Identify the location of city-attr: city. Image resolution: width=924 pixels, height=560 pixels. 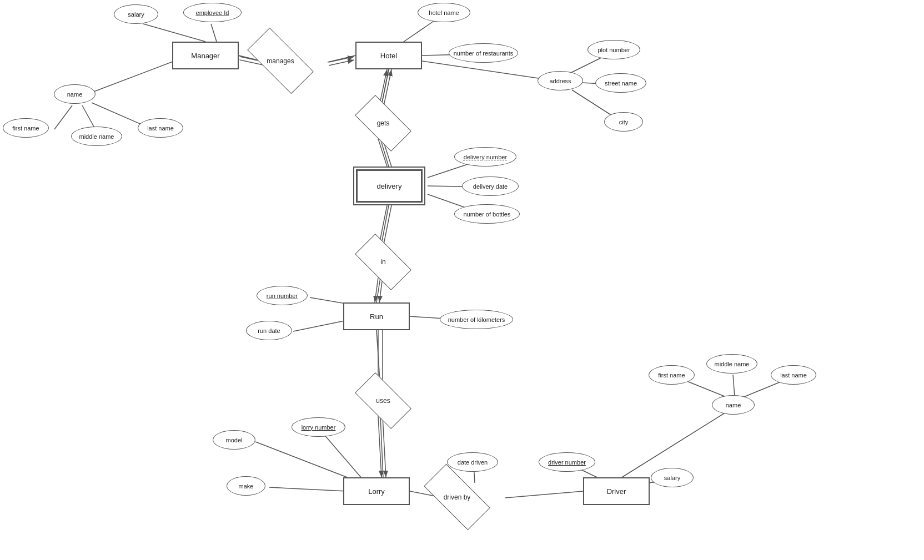
(624, 122).